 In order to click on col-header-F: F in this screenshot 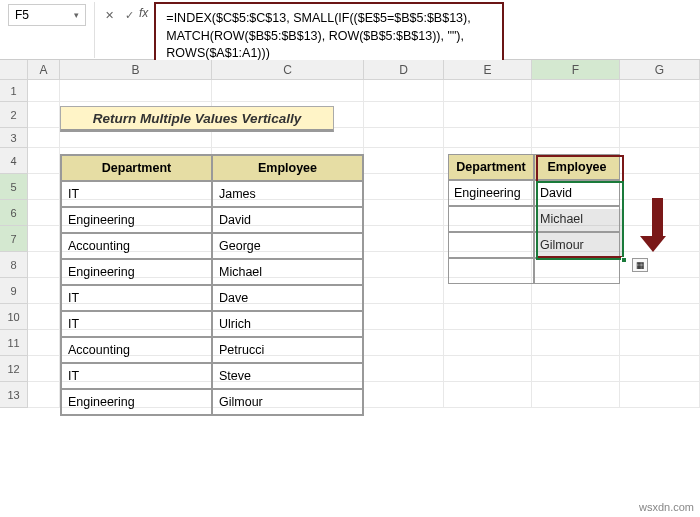, I will do `click(576, 70)`.